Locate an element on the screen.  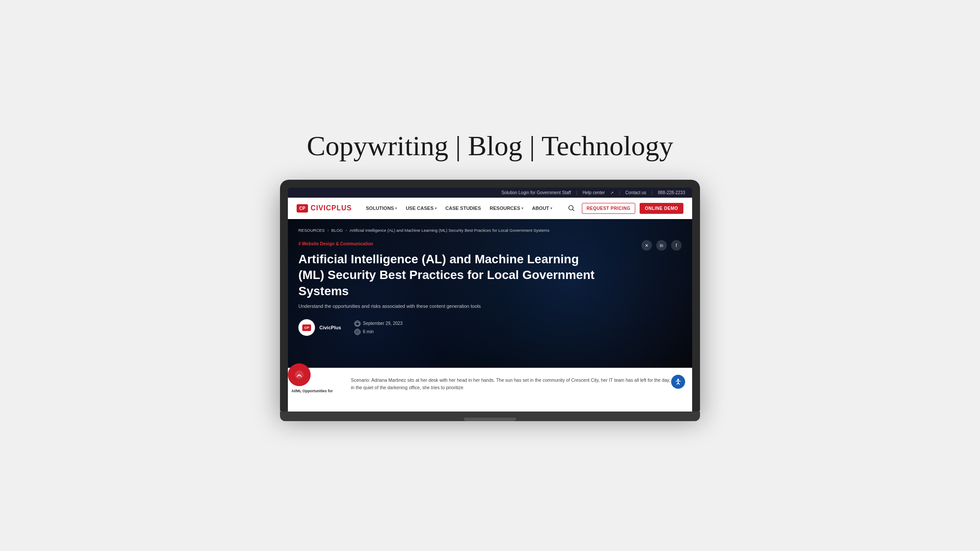
article-subtitle: Understand the opportunities and risks a… is located at coordinates (490, 306).